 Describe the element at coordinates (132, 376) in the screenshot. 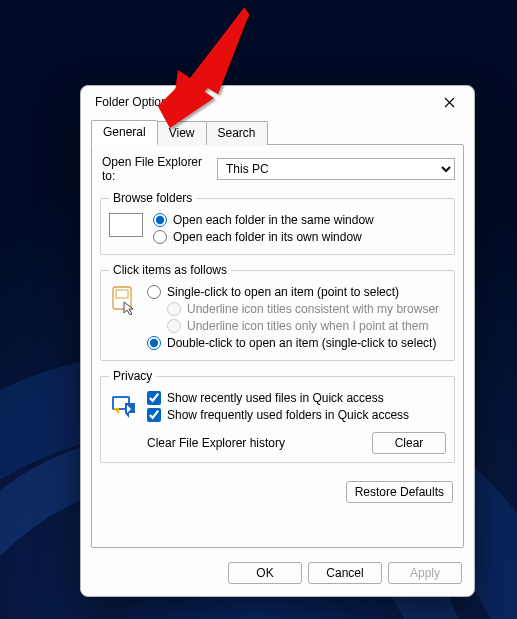

I see `privacy-legend: Privacy` at that location.